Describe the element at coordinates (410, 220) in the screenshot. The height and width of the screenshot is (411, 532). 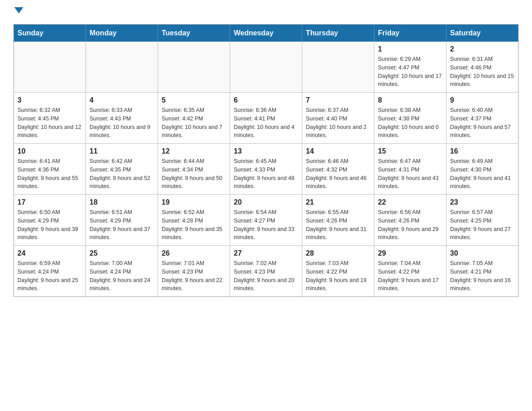
I see `calendar-day-cell: 22Sunrise: 6:56 AMSunset: 4:26 PMDayligh…` at that location.